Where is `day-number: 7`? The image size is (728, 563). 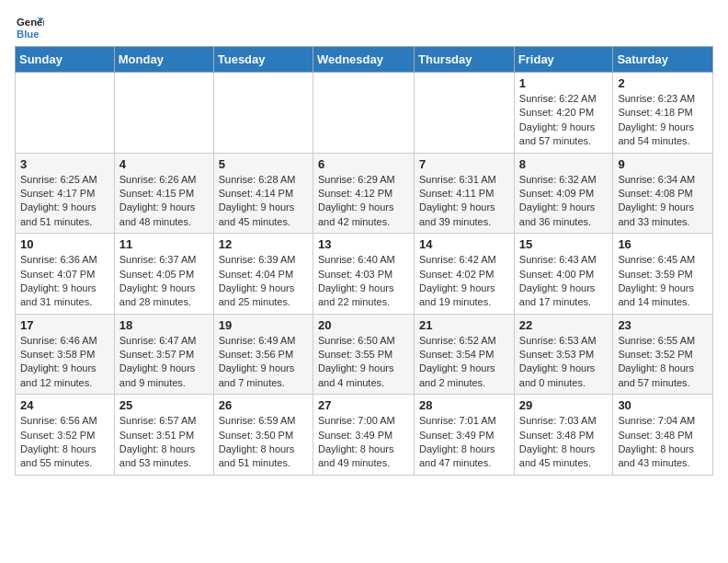 day-number: 7 is located at coordinates (464, 164).